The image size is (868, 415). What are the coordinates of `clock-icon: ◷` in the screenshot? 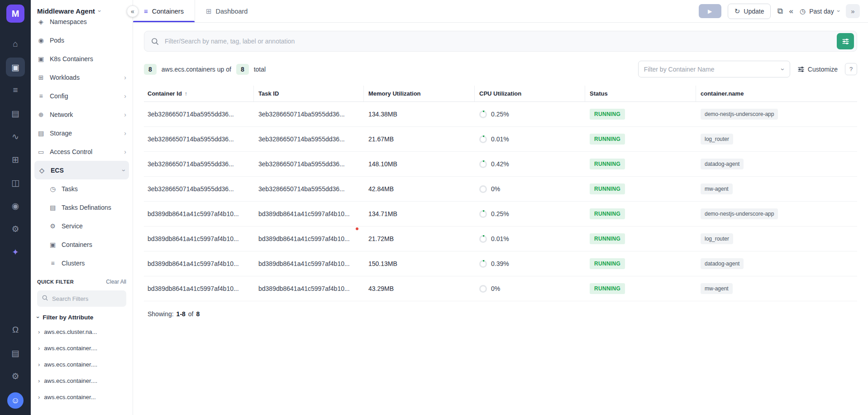 It's located at (803, 11).